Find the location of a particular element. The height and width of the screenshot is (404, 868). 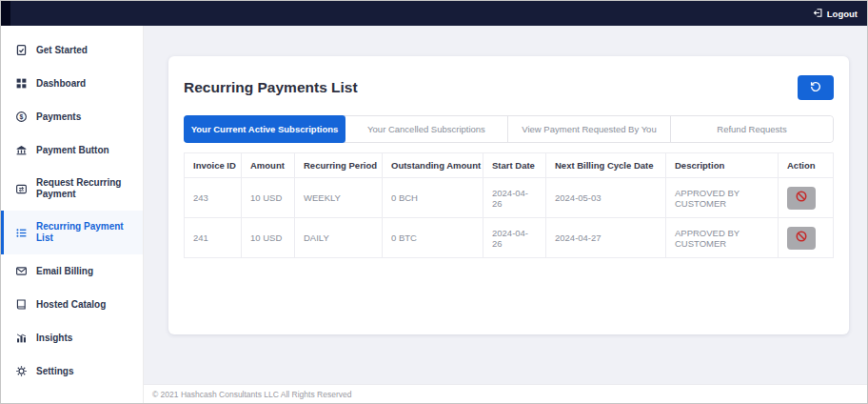

sidebar-item-request-recurring-payment: Request Recurring Payment is located at coordinates (72, 189).